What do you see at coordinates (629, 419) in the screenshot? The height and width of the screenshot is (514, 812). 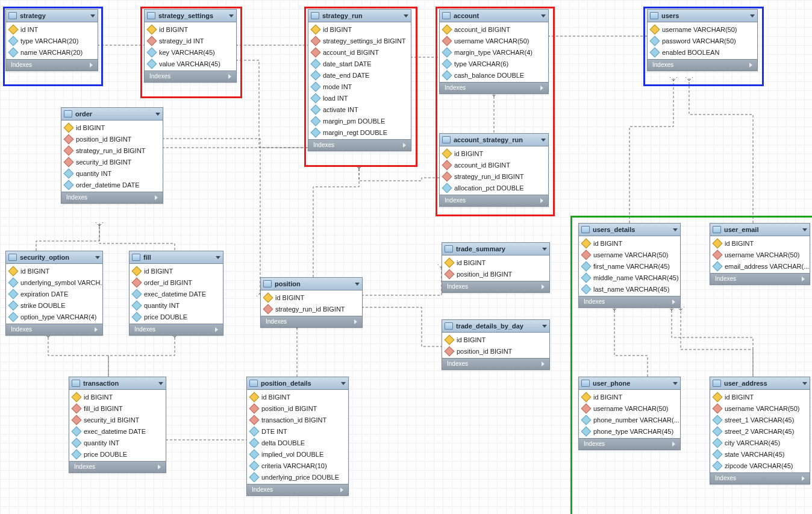 I see `column-row: phone_number VARCHAR(...` at bounding box center [629, 419].